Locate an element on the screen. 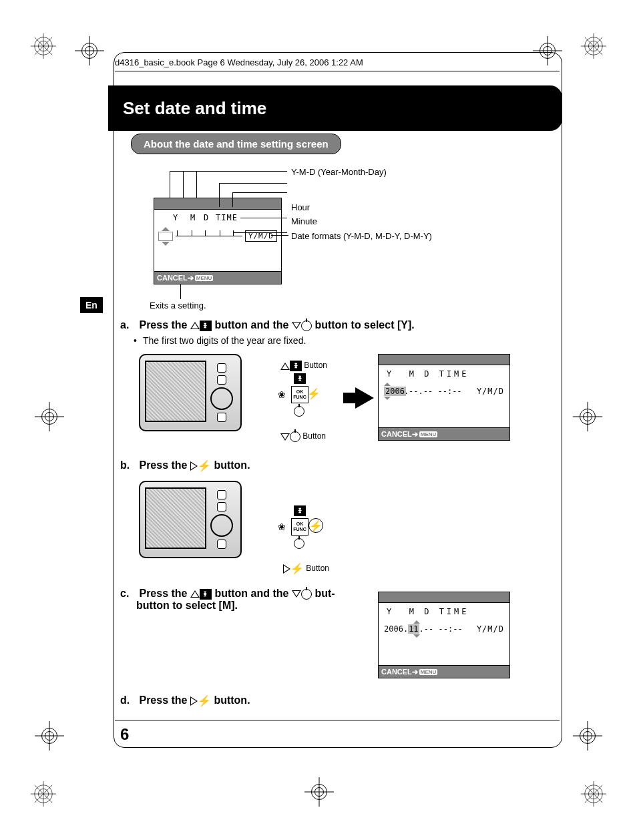 This screenshot has height=840, width=637. lcd-screen-year: Y M D TIME 2006.--.-- --:-- 2006 Y/M/D C… is located at coordinates (444, 397).